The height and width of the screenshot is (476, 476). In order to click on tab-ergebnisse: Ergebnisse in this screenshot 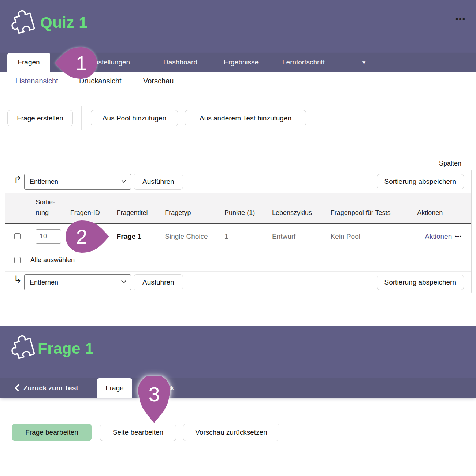, I will do `click(241, 62)`.